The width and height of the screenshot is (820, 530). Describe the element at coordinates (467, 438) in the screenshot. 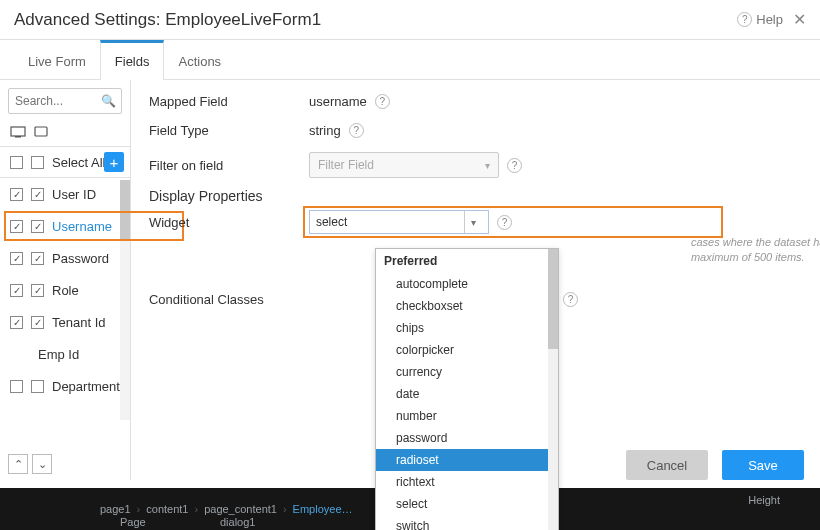

I see `dropdown-item: password` at that location.